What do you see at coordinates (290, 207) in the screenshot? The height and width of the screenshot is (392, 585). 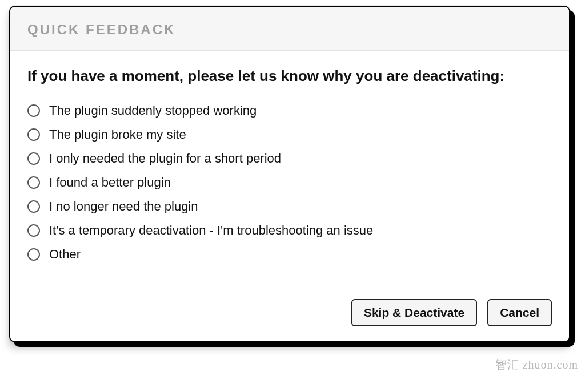 I see `option-no-longer-need: I no longer need the plugin` at bounding box center [290, 207].